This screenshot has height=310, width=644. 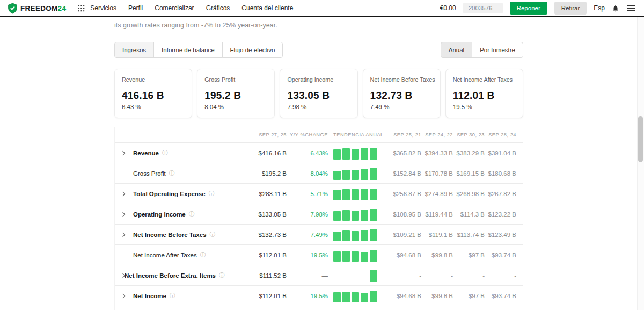 What do you see at coordinates (153, 93) in the screenshot?
I see `summary-card-revenue: Revenue416.16 B6.43 %` at bounding box center [153, 93].